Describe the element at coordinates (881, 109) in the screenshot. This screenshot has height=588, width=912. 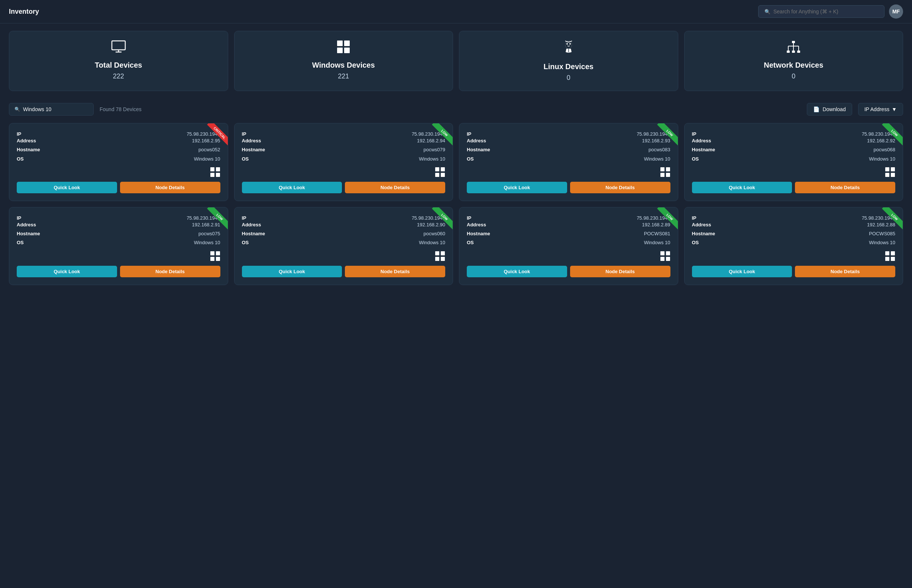
I see `sort-button: IP Address ▼` at that location.